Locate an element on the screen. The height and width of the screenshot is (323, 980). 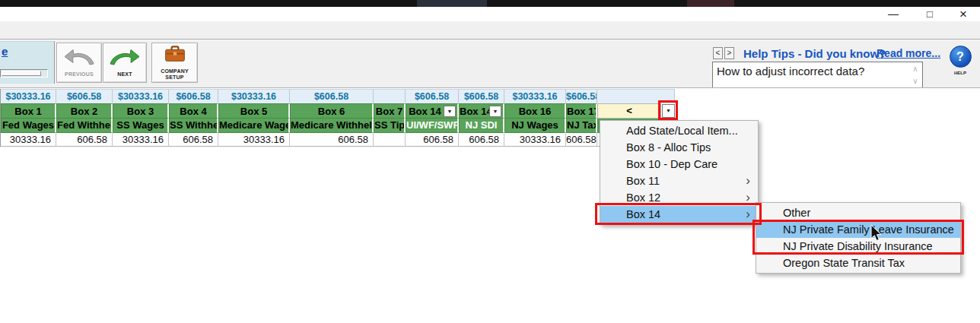
maximize-button: □ is located at coordinates (930, 14).